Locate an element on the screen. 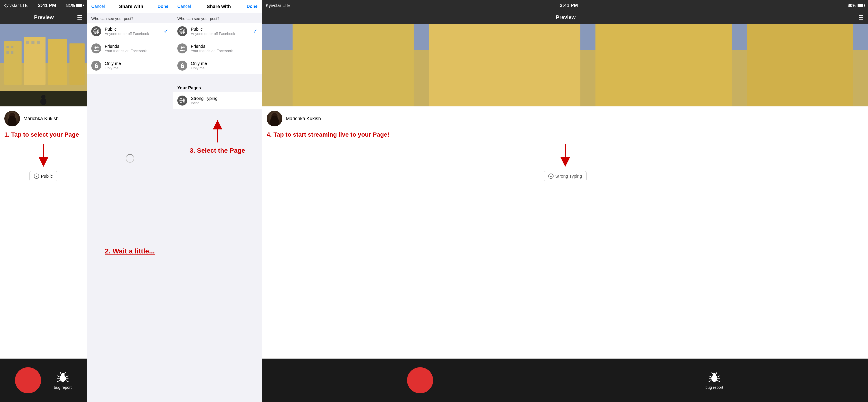 The image size is (868, 402). option-text-friends-2: Friends Your friends on Facebook is located at coordinates (224, 48).